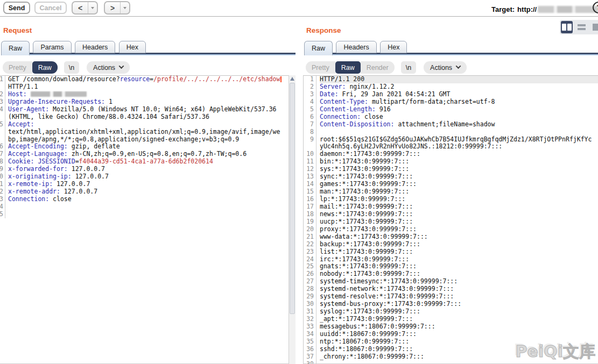 The width and height of the screenshot is (598, 364). What do you see at coordinates (149, 162) in the screenshot?
I see `line-text: Cookie: JSESSIONID=f4044a39-cd51-4ca1-a7…` at bounding box center [149, 162].